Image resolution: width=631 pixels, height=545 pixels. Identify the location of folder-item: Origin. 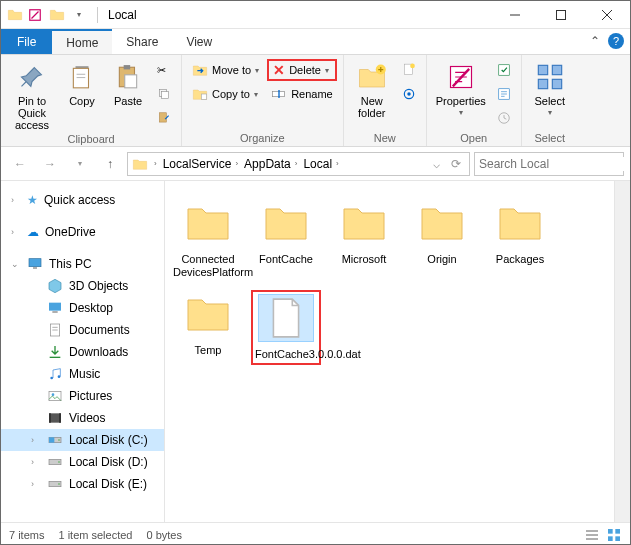
(442, 238).